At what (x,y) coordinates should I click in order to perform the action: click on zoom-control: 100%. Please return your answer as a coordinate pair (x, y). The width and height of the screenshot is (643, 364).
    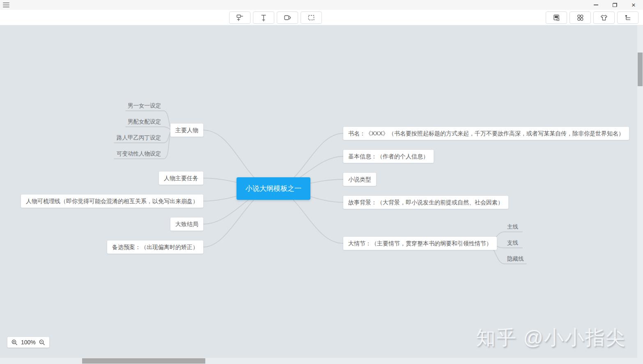
    Looking at the image, I should click on (28, 342).